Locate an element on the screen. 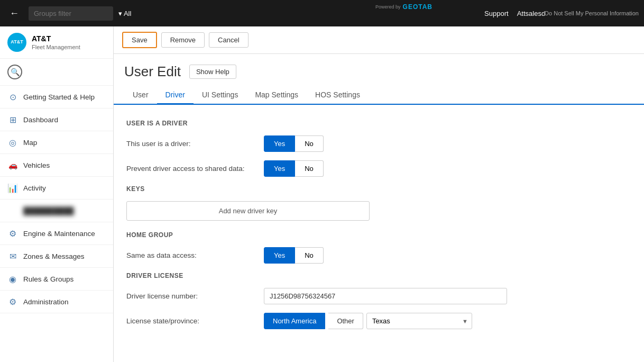  sidebar-item-label: Activity is located at coordinates (35, 188).